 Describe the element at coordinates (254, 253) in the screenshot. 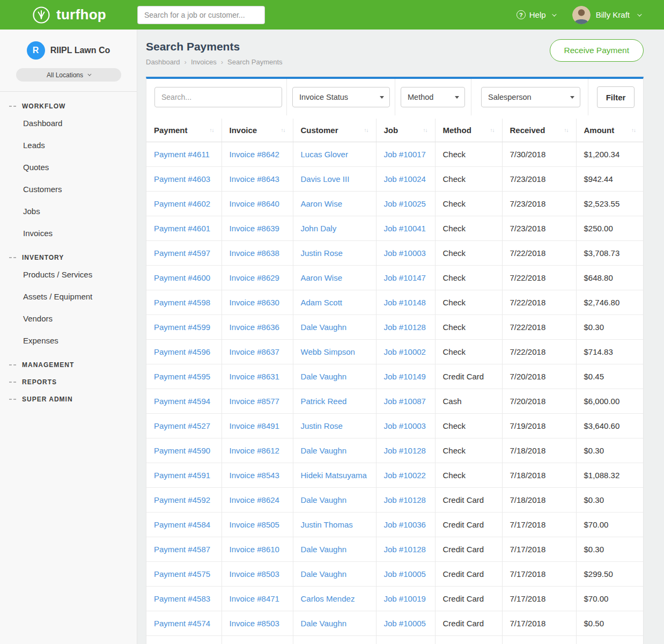

I see `invoice-link: Invoice #8638` at that location.